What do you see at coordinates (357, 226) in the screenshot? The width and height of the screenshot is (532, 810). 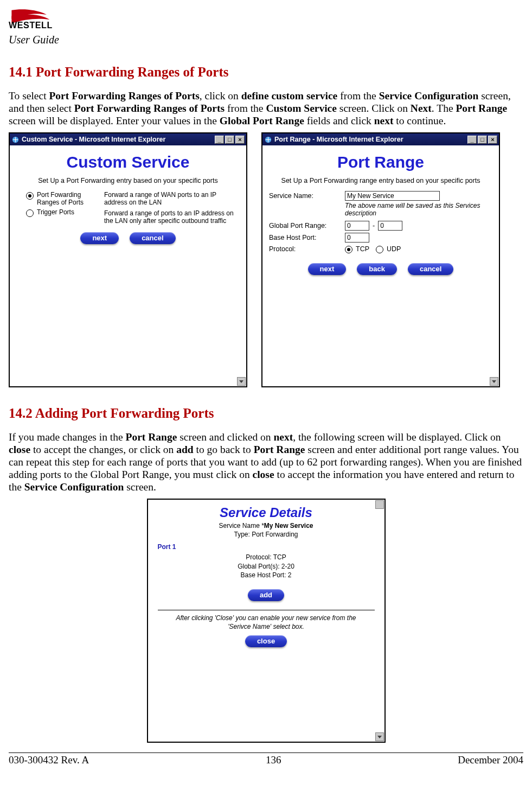 I see `global-port-from-input` at bounding box center [357, 226].